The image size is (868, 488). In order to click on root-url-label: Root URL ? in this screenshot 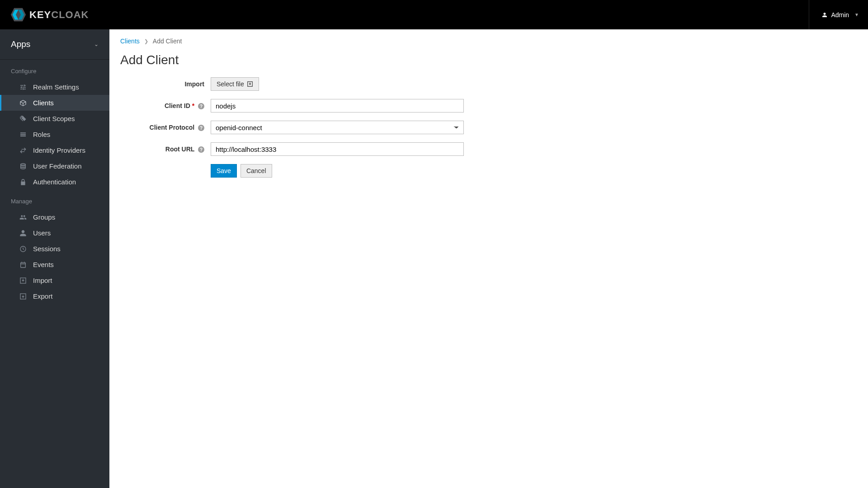, I will do `click(165, 149)`.